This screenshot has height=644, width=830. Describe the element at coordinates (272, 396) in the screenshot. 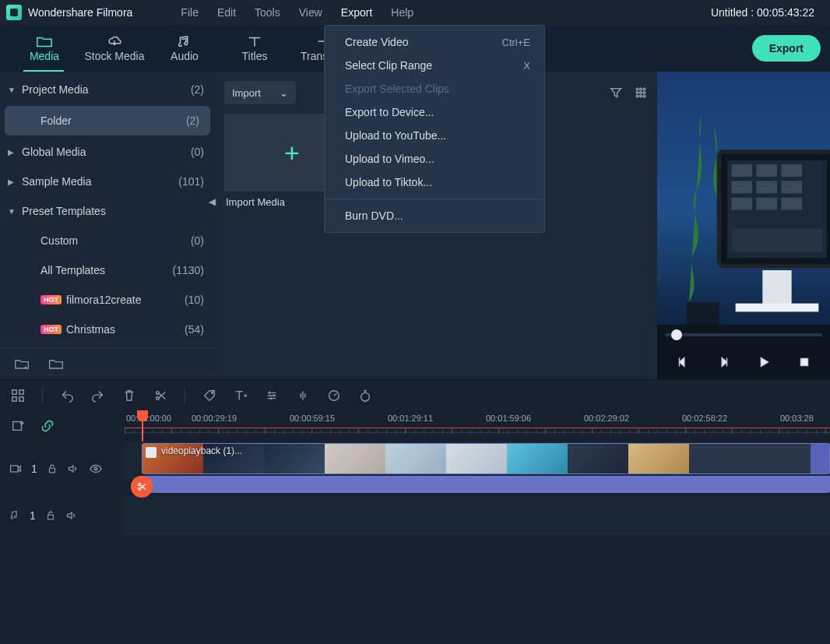

I see `sliders-icon` at that location.